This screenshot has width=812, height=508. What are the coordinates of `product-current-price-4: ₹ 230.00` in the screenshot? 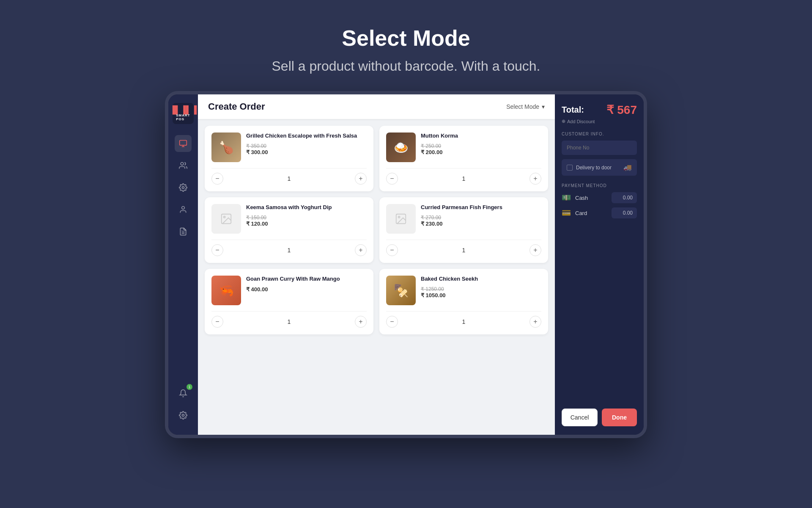 It's located at (481, 224).